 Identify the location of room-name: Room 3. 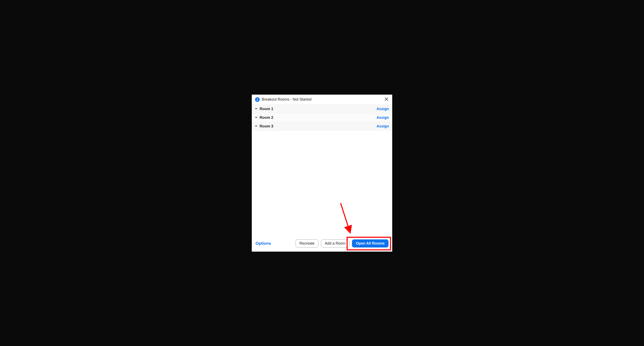
(317, 126).